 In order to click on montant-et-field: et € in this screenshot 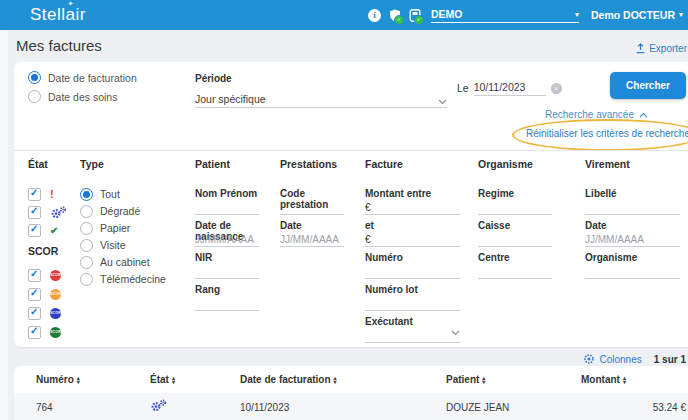, I will do `click(412, 234)`.